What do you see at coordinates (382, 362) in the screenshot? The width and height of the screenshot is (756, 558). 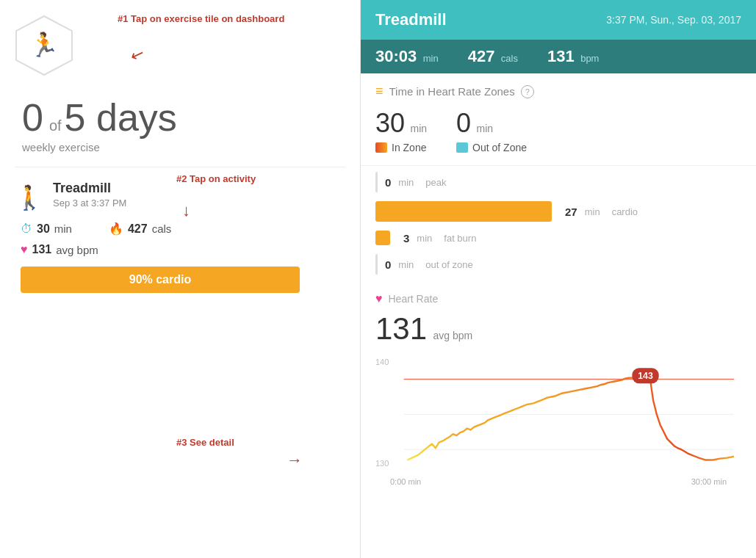 I see `y-label-140: 140` at bounding box center [382, 362].